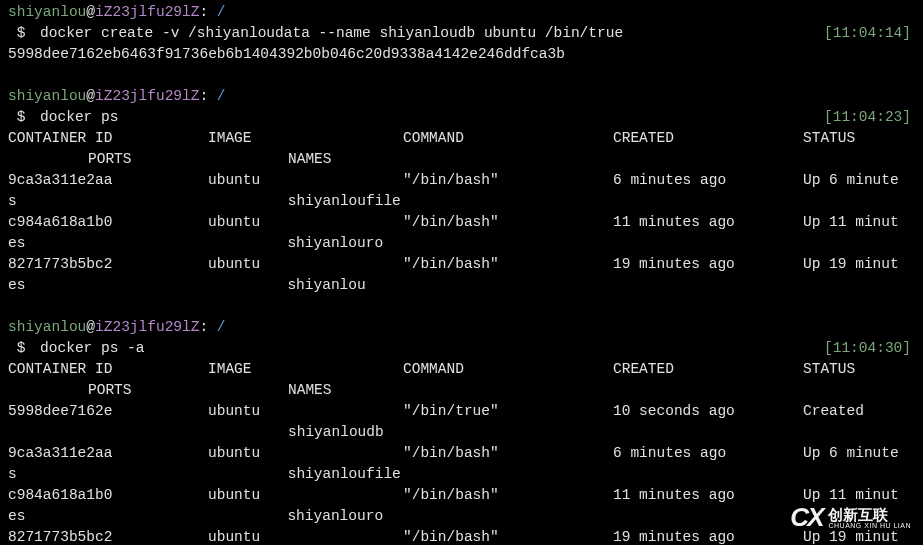 This screenshot has width=923, height=545. I want to click on cell-names: shiyanloudb, so click(336, 432).